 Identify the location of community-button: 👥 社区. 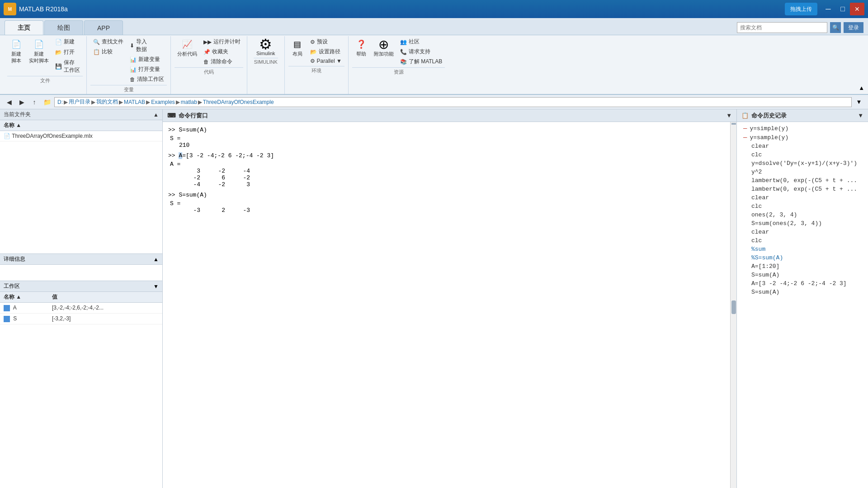
(421, 42).